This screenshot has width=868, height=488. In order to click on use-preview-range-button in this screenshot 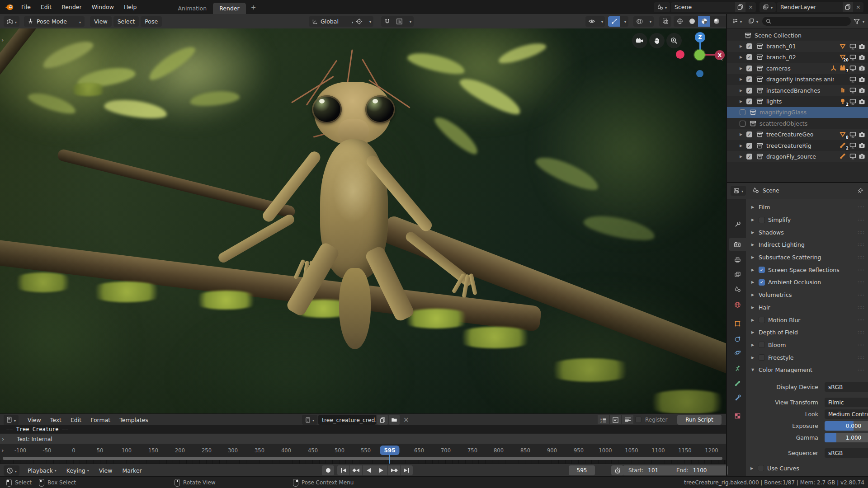, I will do `click(618, 470)`.